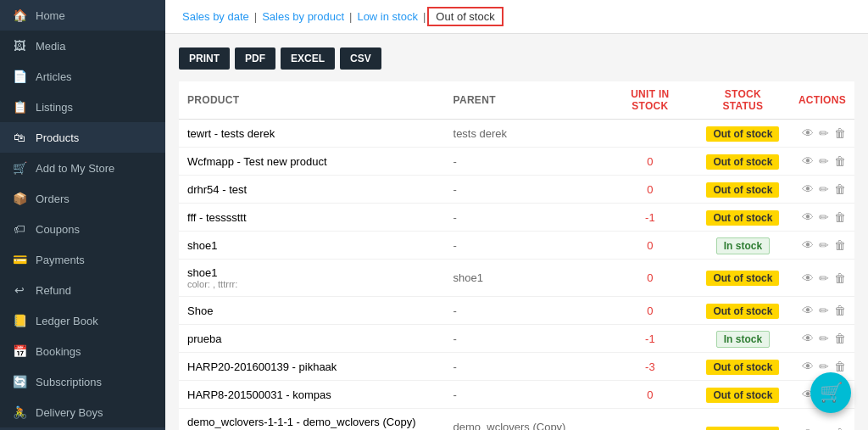 The image size is (868, 430). What do you see at coordinates (822, 420) in the screenshot?
I see `cell-actions-10: 👁 ✏ 🗑` at bounding box center [822, 420].